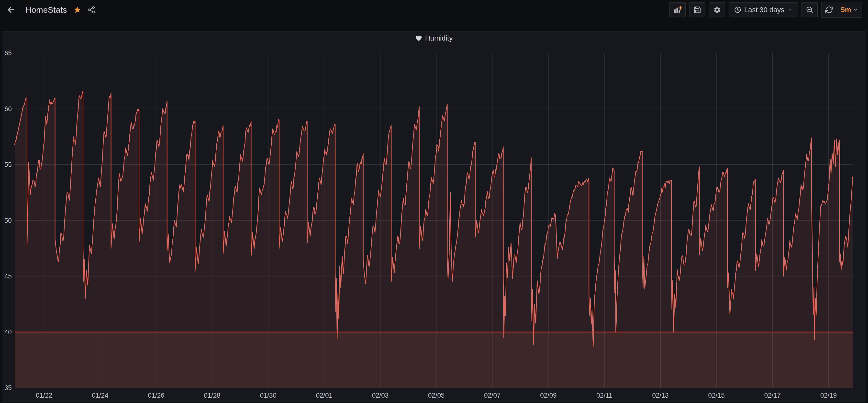  Describe the element at coordinates (156, 395) in the screenshot. I see `svg-text: 01/26` at that location.